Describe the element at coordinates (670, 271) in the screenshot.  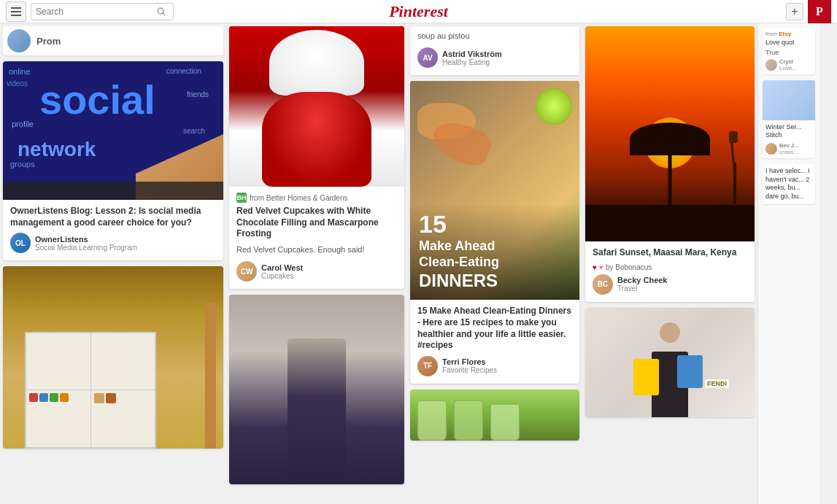
I see `safari-card-content: Safari Sunset, Maasai Mara, Kenya ♥ ♥ by…` at that location.